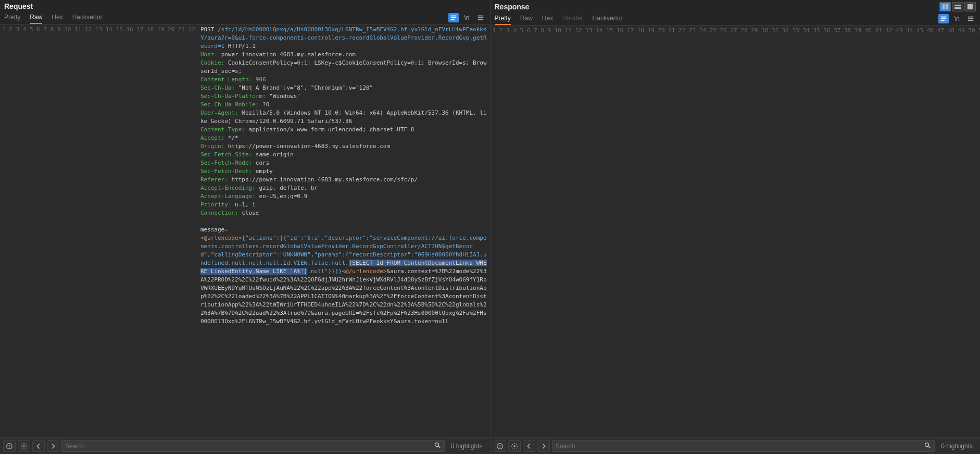 This screenshot has height=454, width=980. Describe the element at coordinates (958, 7) in the screenshot. I see `view-rows-icon` at that location.